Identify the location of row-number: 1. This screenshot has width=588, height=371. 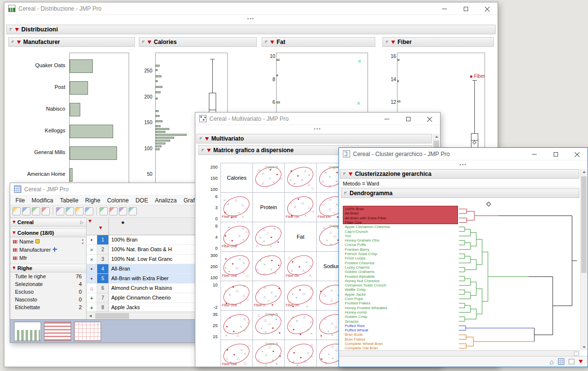
(103, 240).